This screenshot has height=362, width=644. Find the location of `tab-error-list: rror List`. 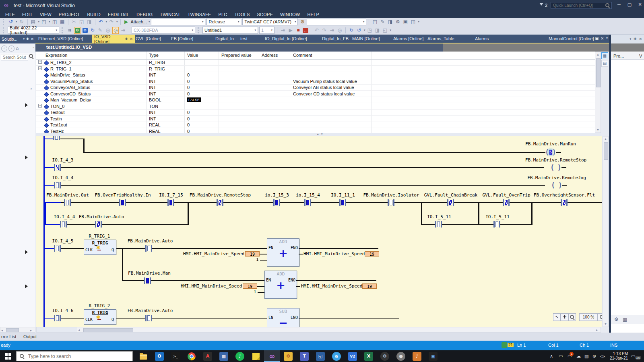

tab-error-list: rror List is located at coordinates (9, 337).